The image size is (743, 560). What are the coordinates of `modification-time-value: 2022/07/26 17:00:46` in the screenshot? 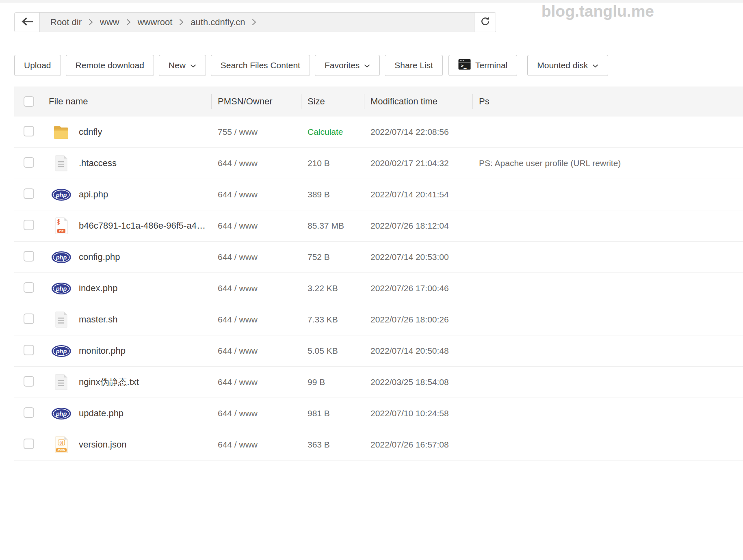 It's located at (418, 288).